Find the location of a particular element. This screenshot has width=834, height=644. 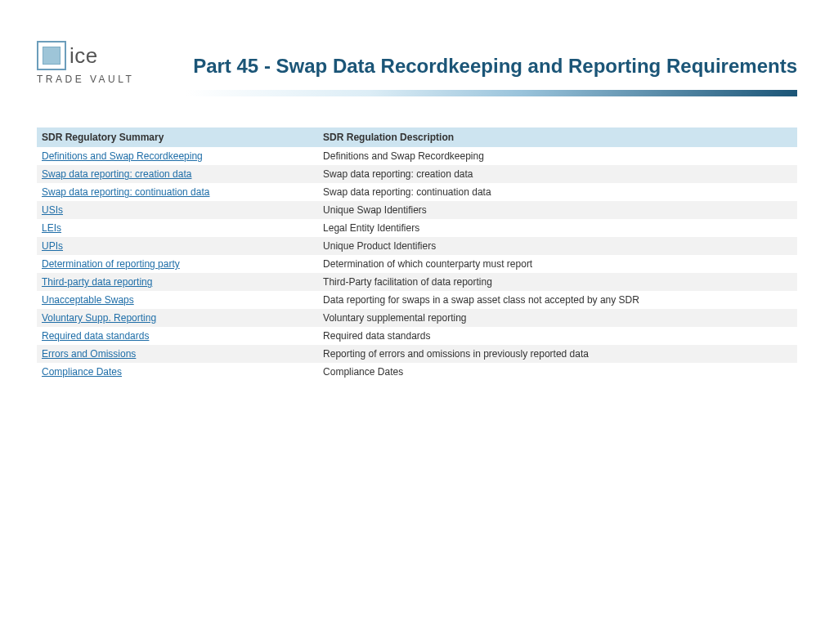

cell-summary: Definitions and Swap Recordkeeping is located at coordinates (177, 156).